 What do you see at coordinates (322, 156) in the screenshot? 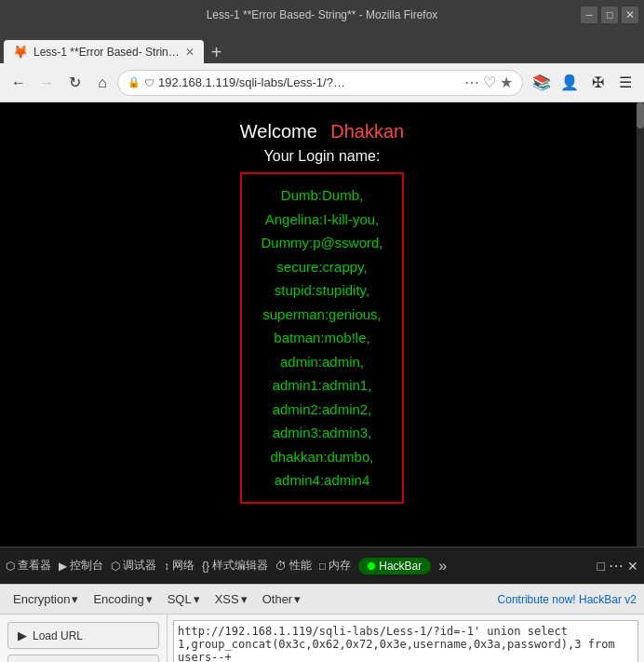
I see `login-label: Your Login name:` at bounding box center [322, 156].